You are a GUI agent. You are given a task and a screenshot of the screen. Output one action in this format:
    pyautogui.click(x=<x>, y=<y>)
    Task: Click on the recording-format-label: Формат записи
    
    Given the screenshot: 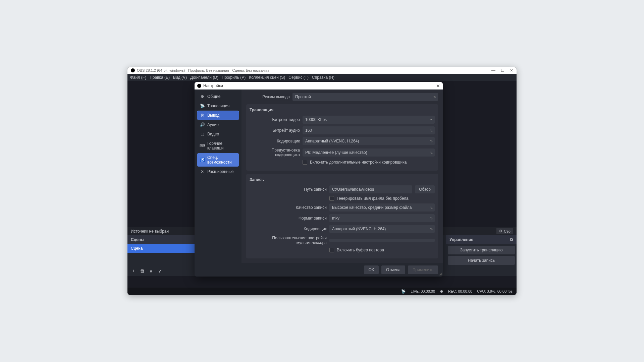 What is the action you would take?
    pyautogui.click(x=288, y=218)
    